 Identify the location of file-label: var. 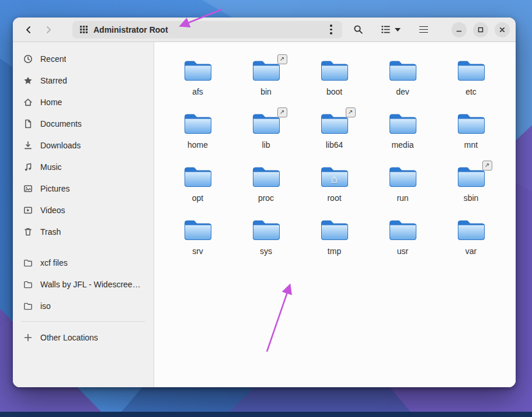
(471, 251).